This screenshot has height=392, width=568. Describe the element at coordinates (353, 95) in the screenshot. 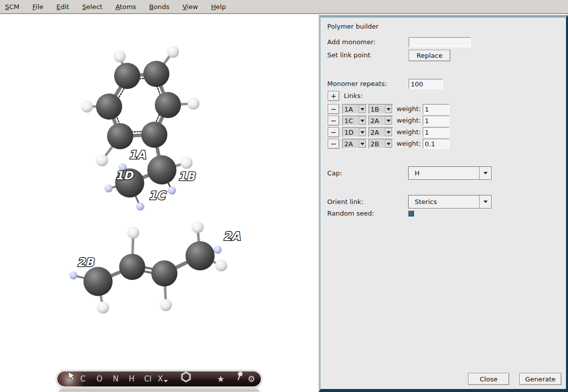

I see `links-label: Links:` at that location.